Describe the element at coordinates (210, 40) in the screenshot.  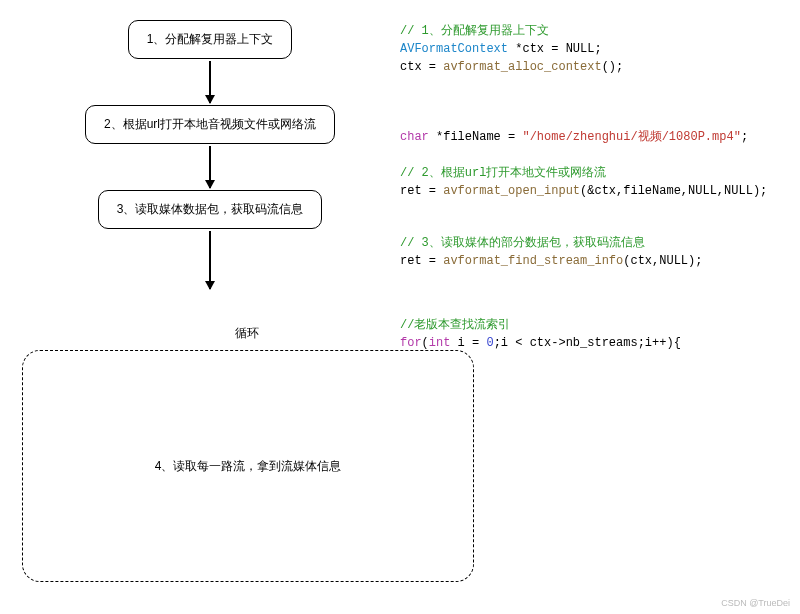
I see `flow-step-1: 1、分配解复用器上下文` at that location.